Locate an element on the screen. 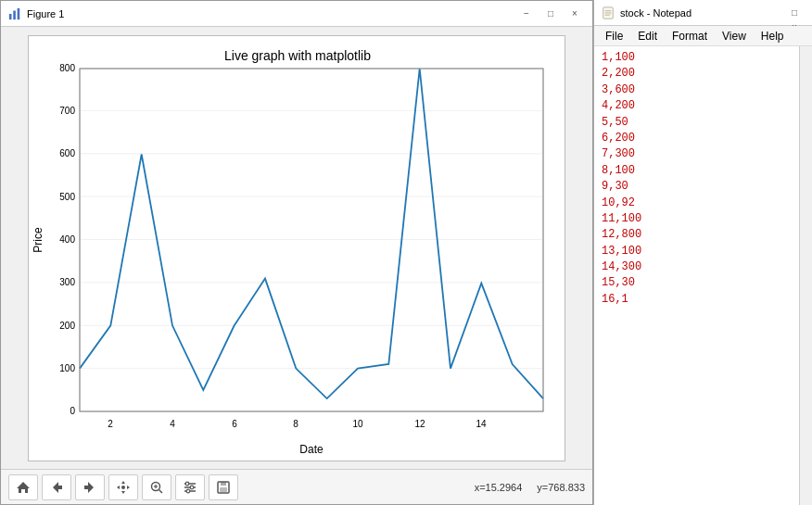  home-button is located at coordinates (23, 487).